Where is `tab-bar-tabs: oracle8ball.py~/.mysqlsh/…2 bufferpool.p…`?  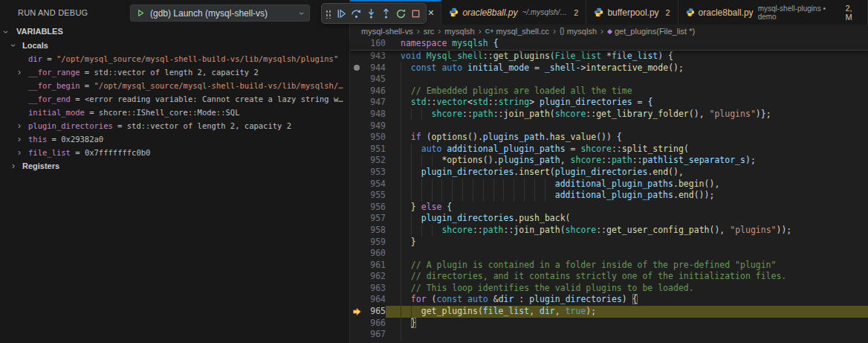 tab-bar-tabs: oracle8ball.py~/.mysqlsh/…2 bufferpool.p… is located at coordinates (655, 12).